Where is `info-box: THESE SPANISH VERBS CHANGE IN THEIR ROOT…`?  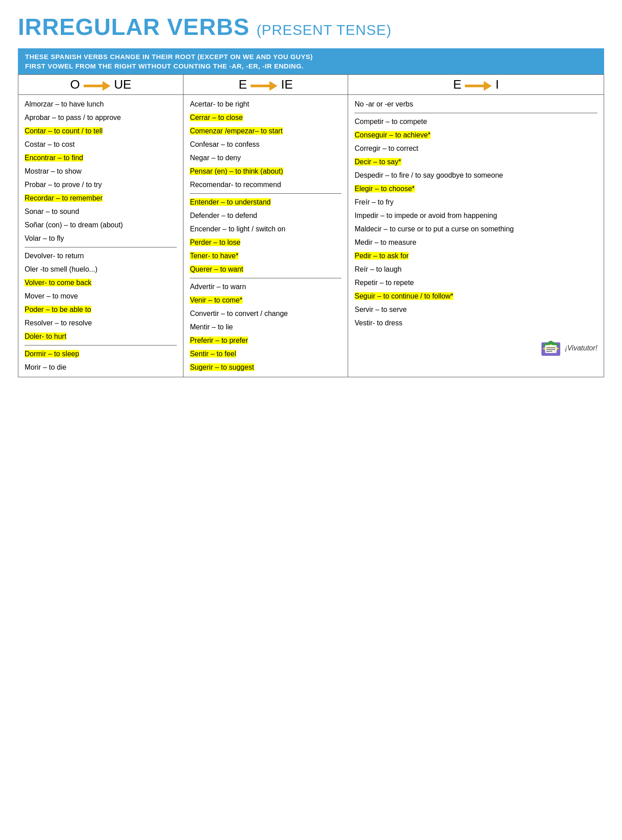
info-box: THESE SPANISH VERBS CHANGE IN THEIR ROOT… is located at coordinates (311, 61).